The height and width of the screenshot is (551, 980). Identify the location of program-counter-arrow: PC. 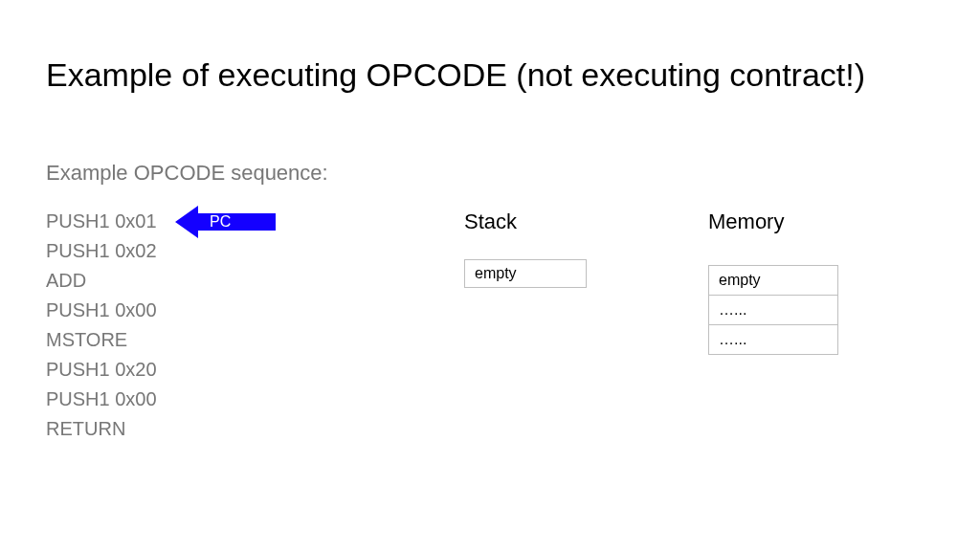
(226, 222).